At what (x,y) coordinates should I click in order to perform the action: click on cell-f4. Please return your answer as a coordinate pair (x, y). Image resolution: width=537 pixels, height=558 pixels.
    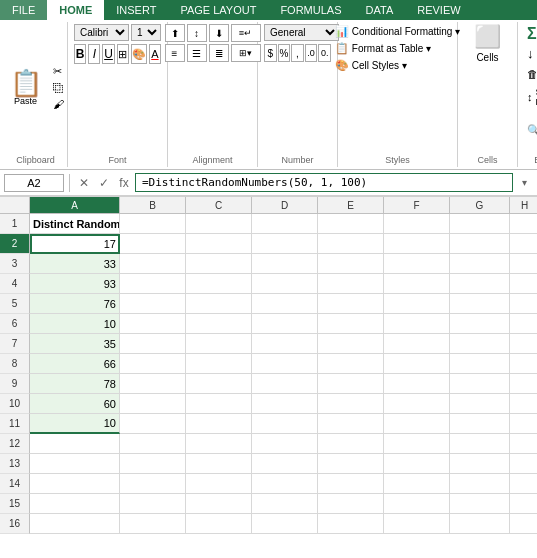
    Looking at the image, I should click on (417, 284).